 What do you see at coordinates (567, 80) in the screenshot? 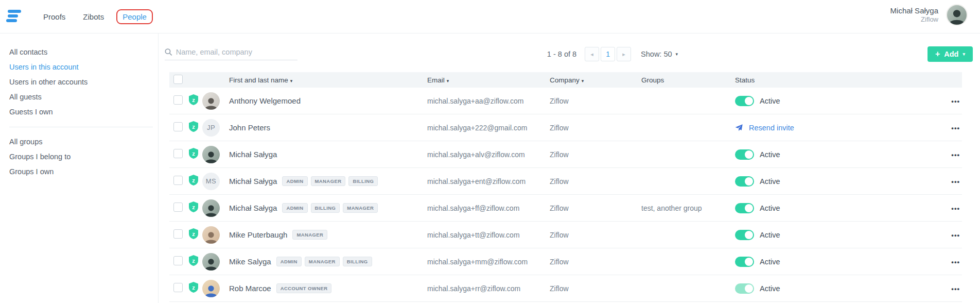
I see `column-header-company: Company▾` at bounding box center [567, 80].